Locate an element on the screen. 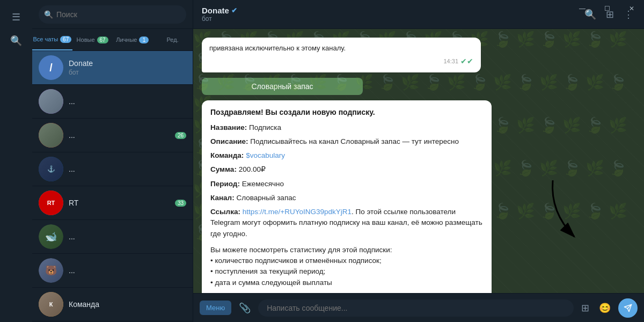 This screenshot has height=322, width=644. chat-info: Donate бот is located at coordinates (128, 68).